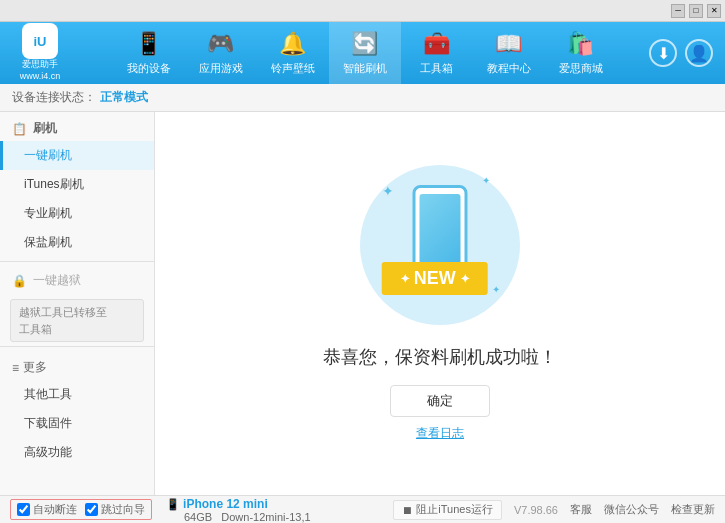  Describe the element at coordinates (436, 44) in the screenshot. I see `toolbox-icon: 🧰` at that location.